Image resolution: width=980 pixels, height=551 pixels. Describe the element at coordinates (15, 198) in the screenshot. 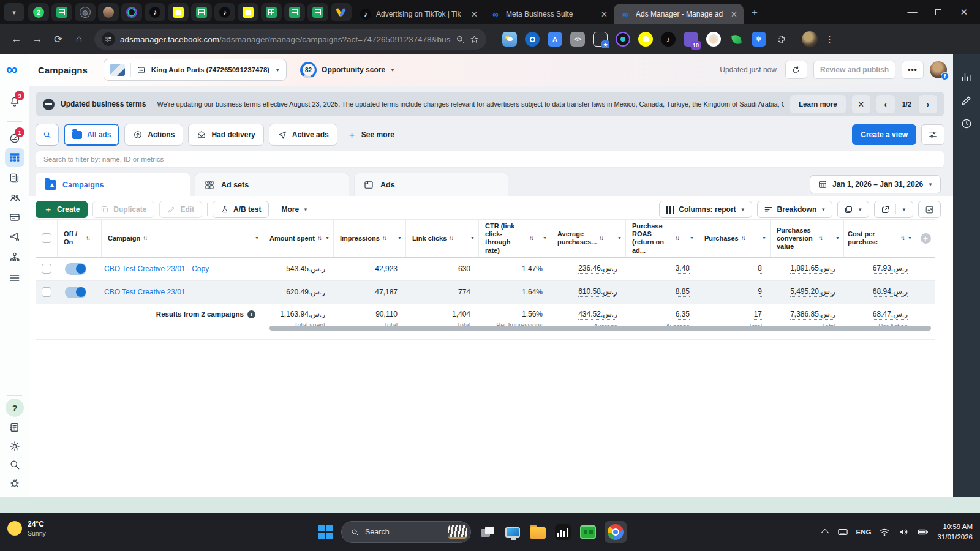

I see `audiences-people-icon` at that location.